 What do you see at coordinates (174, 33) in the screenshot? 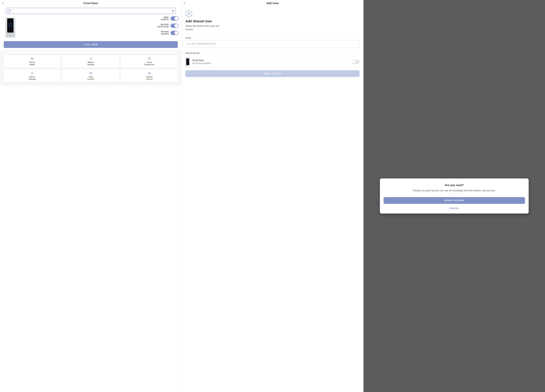
I see `motion-alerts-switch` at bounding box center [174, 33].